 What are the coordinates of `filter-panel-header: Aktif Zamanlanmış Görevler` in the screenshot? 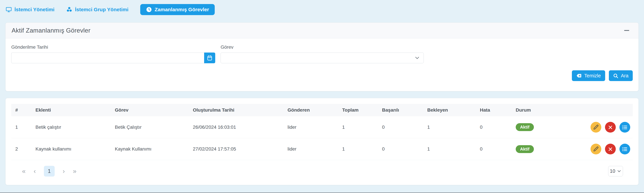 It's located at (322, 30).